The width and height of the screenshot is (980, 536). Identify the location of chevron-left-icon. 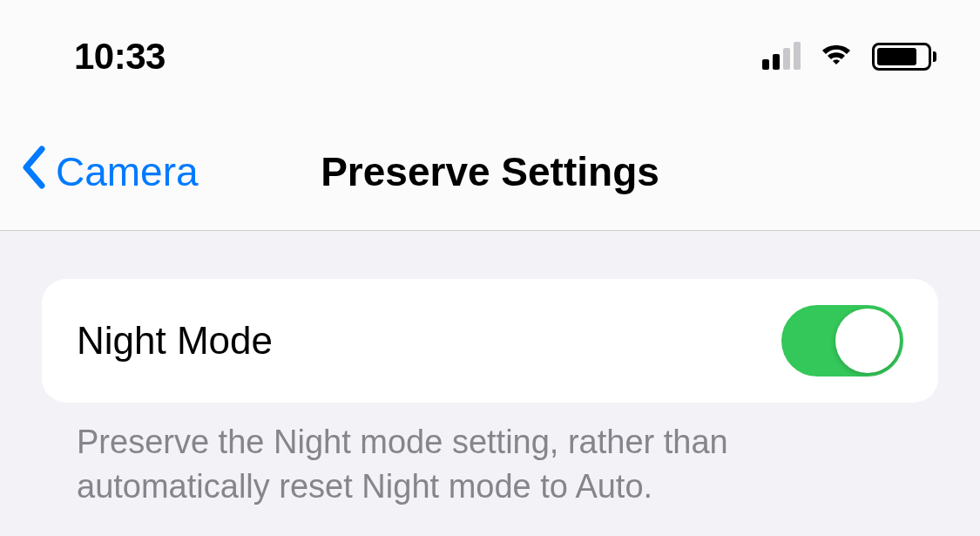
(35, 173).